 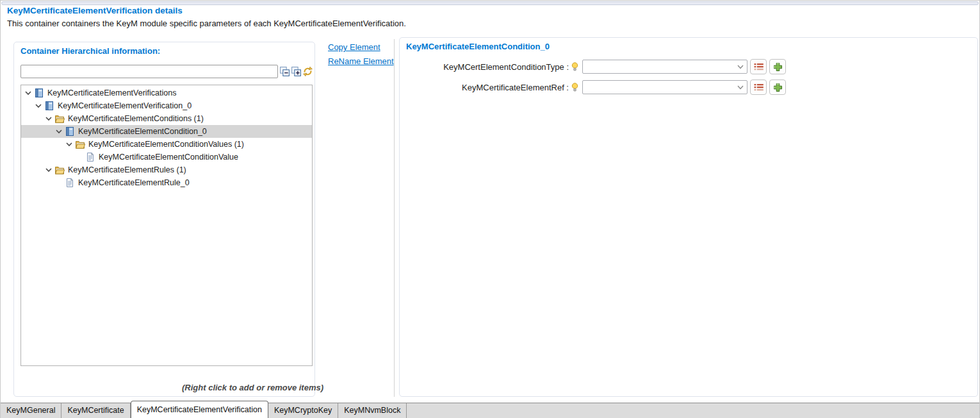 I want to click on tree-node-label: KeyMCertificateElementVerification_0, so click(x=124, y=106).